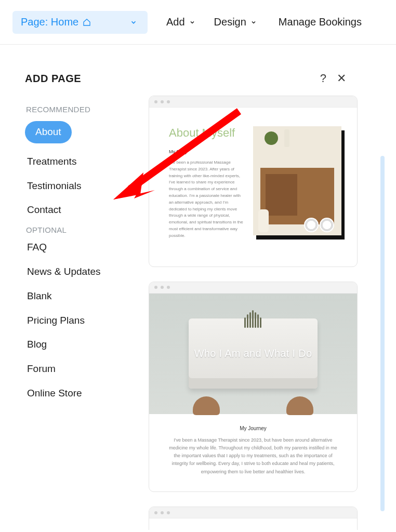 Image resolution: width=396 pixels, height=532 pixels. What do you see at coordinates (80, 162) in the screenshot?
I see `sidebar-item-treatments: Treatments` at bounding box center [80, 162].